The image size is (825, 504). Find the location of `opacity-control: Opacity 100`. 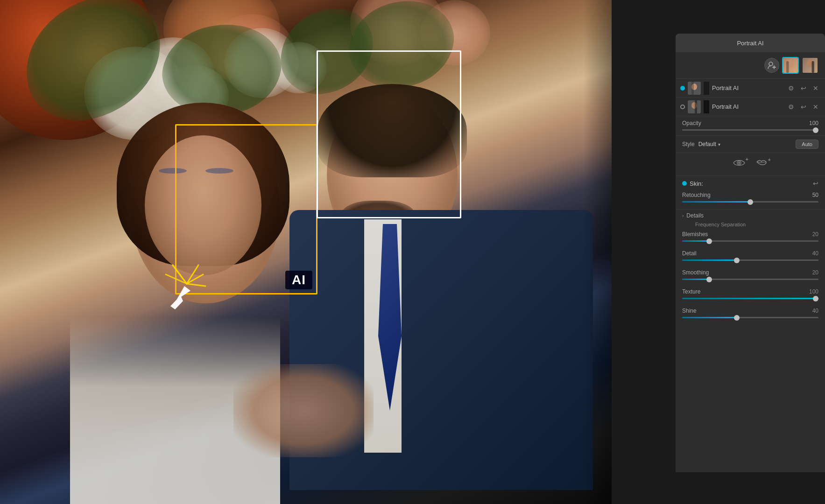

opacity-control: Opacity 100 is located at coordinates (750, 126).